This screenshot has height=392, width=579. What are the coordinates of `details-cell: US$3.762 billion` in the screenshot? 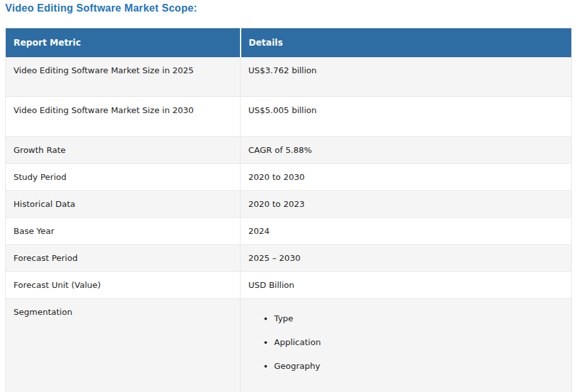 It's located at (407, 77).